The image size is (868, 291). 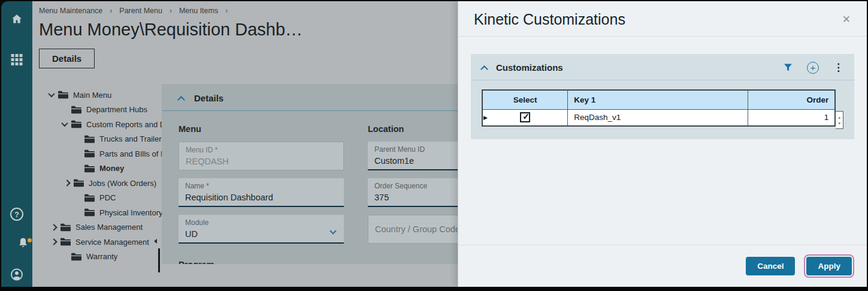 What do you see at coordinates (261, 198) in the screenshot?
I see `field-value: Requisition Dashboard` at bounding box center [261, 198].